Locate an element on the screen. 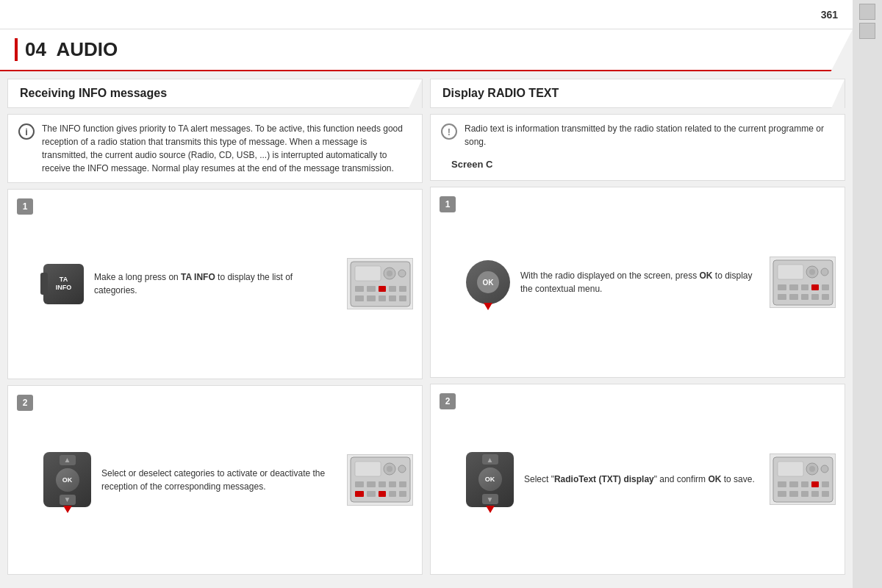 The width and height of the screenshot is (882, 588). ta-info-button-icon: TAINFO is located at coordinates (63, 284).